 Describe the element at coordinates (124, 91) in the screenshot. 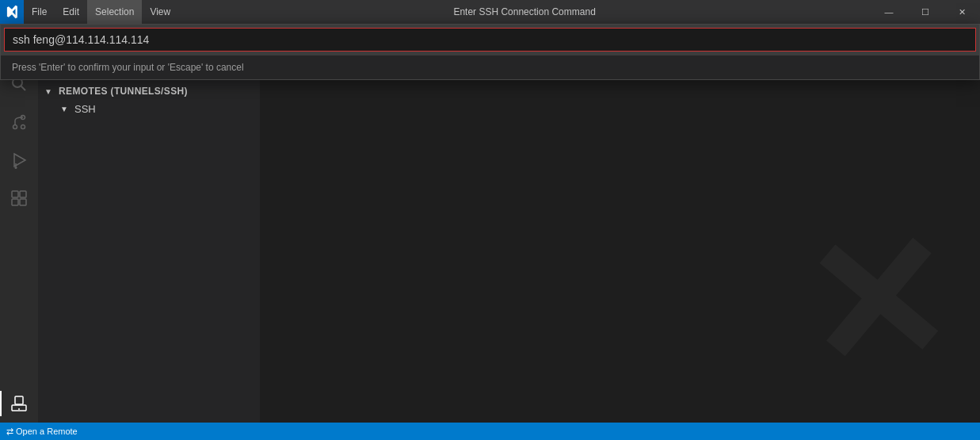

I see `remotes-label: REMOTES (TUNNELS/SSH)` at that location.